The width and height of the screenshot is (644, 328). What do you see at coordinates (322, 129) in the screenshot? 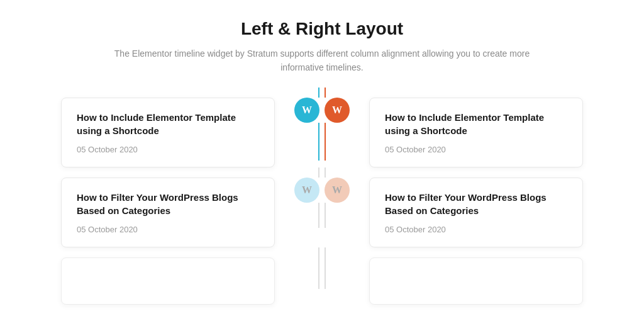
I see `center-column` at bounding box center [322, 129].